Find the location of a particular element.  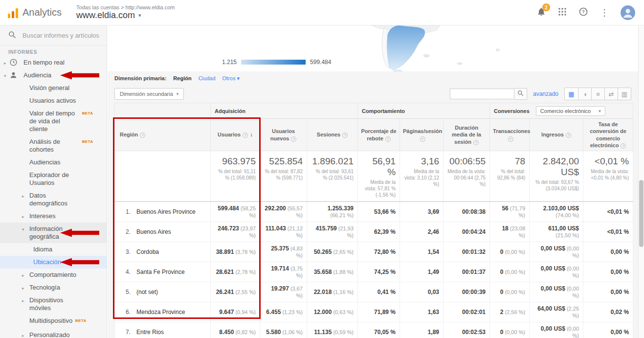

metric-share: (1,16 %) is located at coordinates (342, 292).